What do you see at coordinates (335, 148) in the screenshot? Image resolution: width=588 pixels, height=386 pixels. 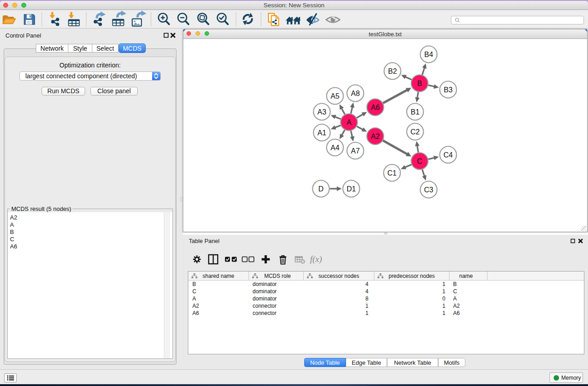 I see `svg-text: A4` at bounding box center [335, 148].